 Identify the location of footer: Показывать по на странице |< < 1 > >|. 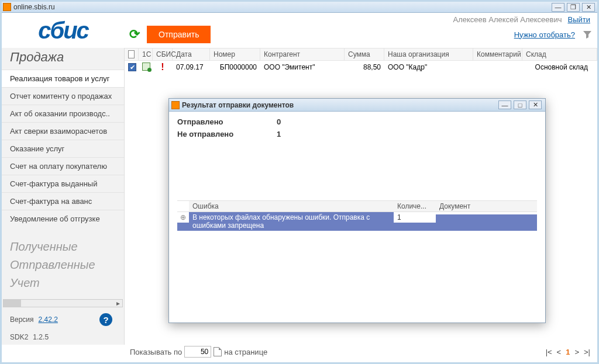
(360, 352).